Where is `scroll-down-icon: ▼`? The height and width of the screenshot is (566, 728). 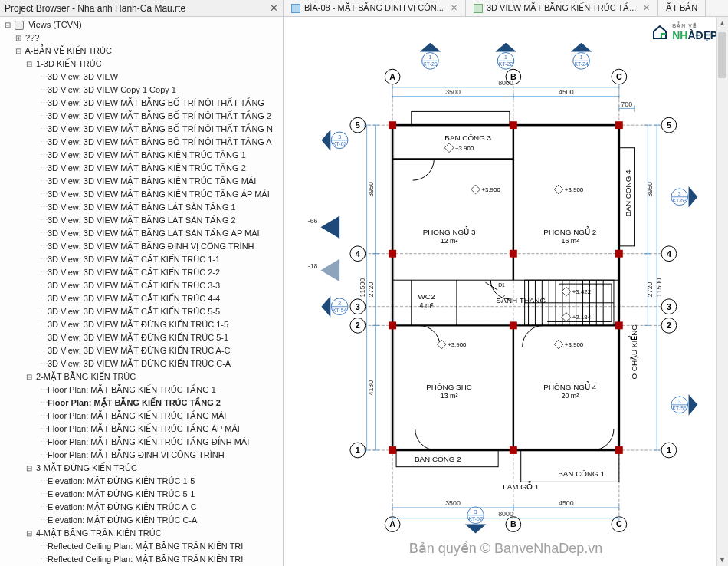
scroll-down-icon: ▼ is located at coordinates (722, 560).